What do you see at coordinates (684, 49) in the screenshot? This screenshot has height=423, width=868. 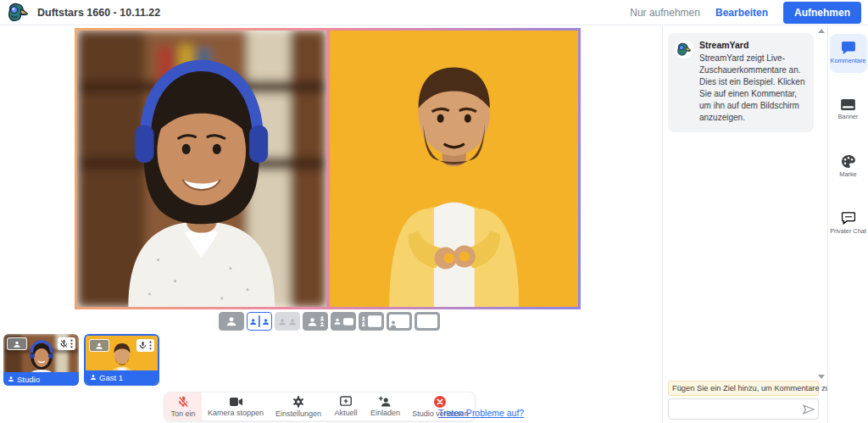 I see `duck-avatar-icon` at bounding box center [684, 49].